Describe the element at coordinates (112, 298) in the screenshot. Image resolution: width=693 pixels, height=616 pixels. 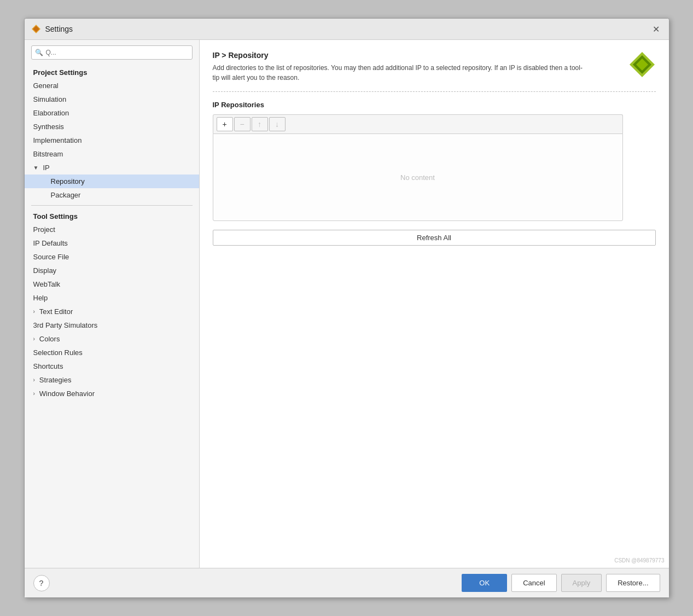
I see `sidebar-item-help: Help` at that location.